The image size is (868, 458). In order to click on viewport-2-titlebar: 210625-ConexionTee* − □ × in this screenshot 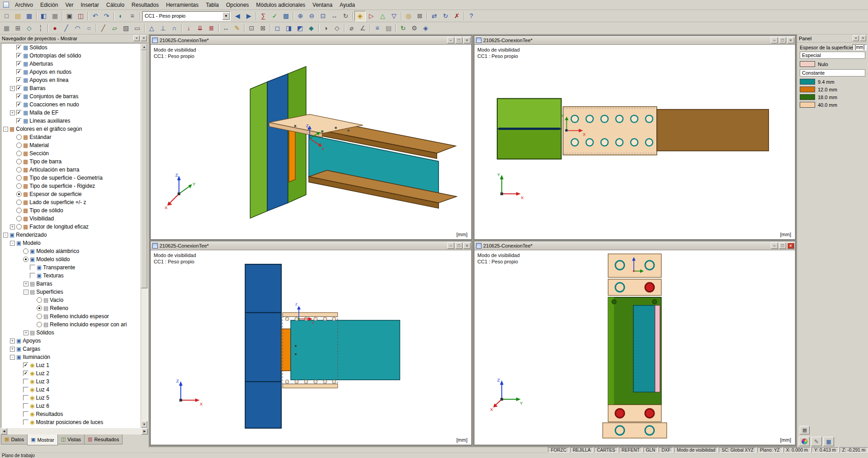, I will do `click(635, 40)`.